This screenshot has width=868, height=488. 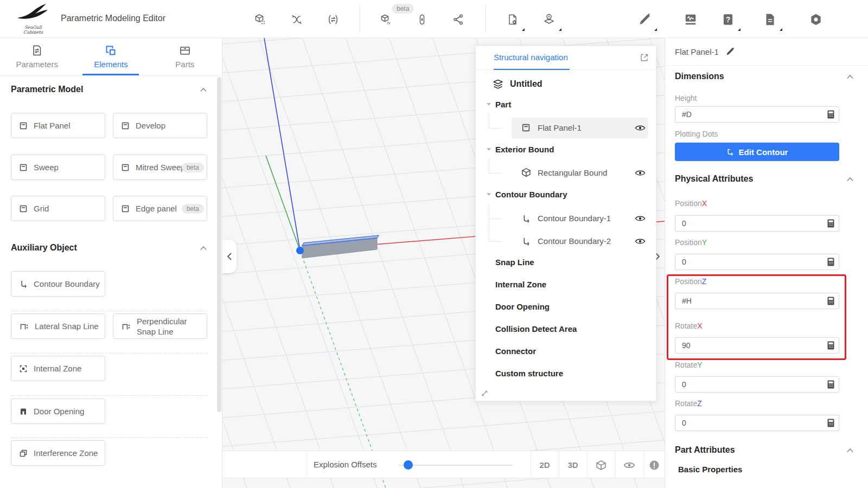 What do you see at coordinates (654, 465) in the screenshot?
I see `warnings-button` at bounding box center [654, 465].